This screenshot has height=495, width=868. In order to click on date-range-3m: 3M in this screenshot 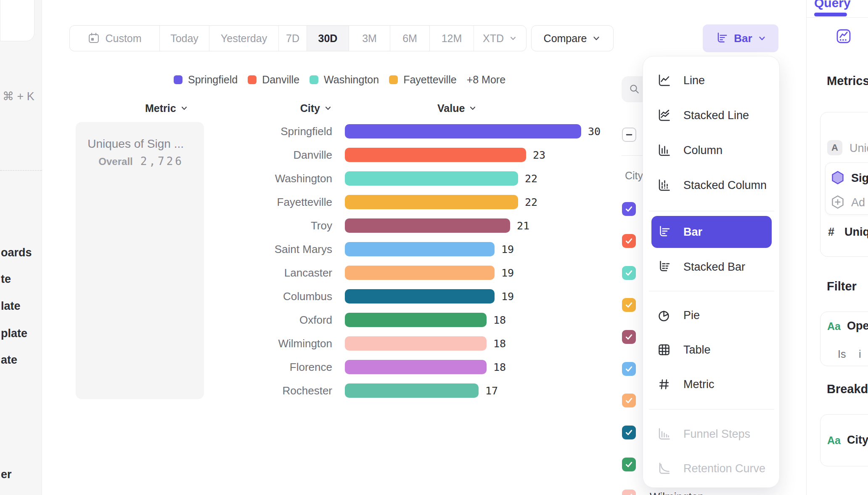, I will do `click(369, 38)`.